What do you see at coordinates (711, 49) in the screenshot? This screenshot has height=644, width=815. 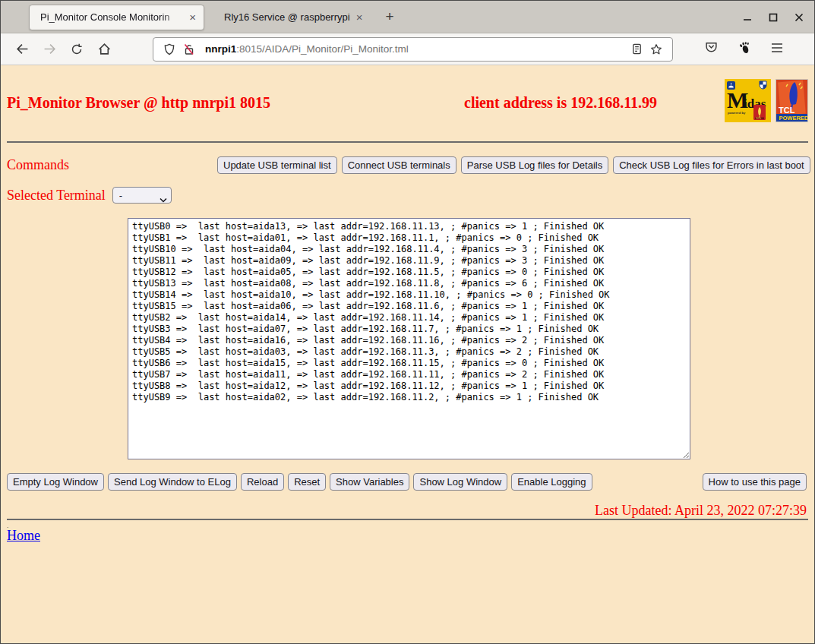 I see `pocket-icon` at bounding box center [711, 49].